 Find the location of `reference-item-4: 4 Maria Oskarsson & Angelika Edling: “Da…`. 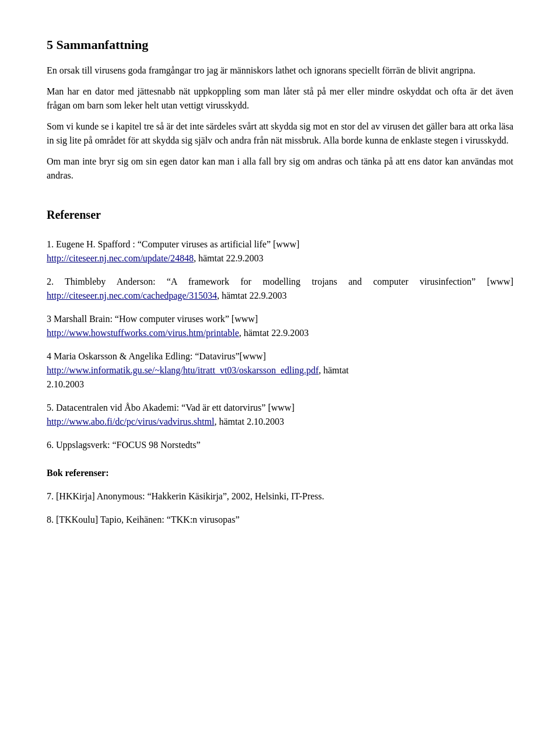

reference-item-4: 4 Maria Oskarsson & Angelika Edling: “Da… is located at coordinates (280, 370).